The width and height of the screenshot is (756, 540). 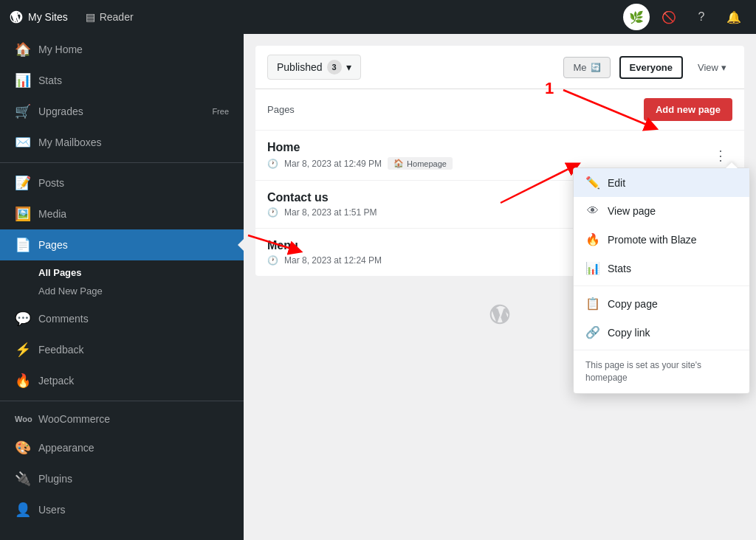 What do you see at coordinates (662, 332) in the screenshot?
I see `dropdown-copy-link-button: 🔗 Copy link` at bounding box center [662, 332].